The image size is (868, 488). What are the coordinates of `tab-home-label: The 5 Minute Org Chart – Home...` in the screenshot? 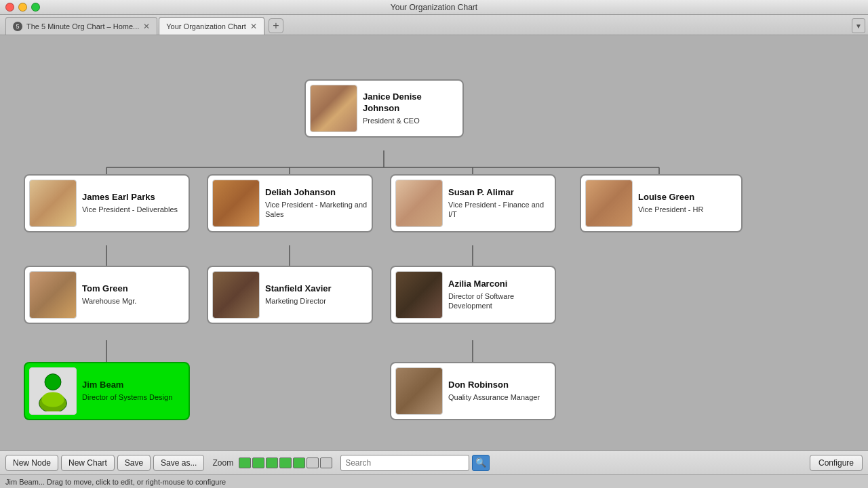 It's located at (83, 26).